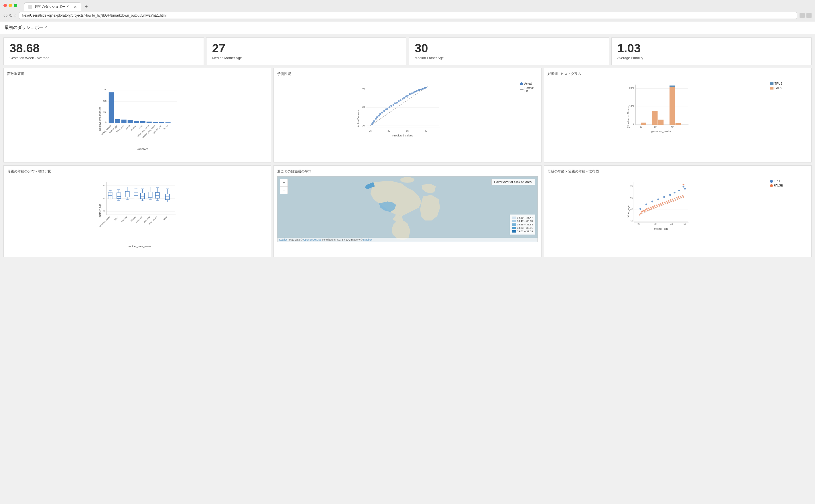 The width and height of the screenshot is (815, 504). I want to click on scatter-legend-true: TRUE, so click(777, 181).